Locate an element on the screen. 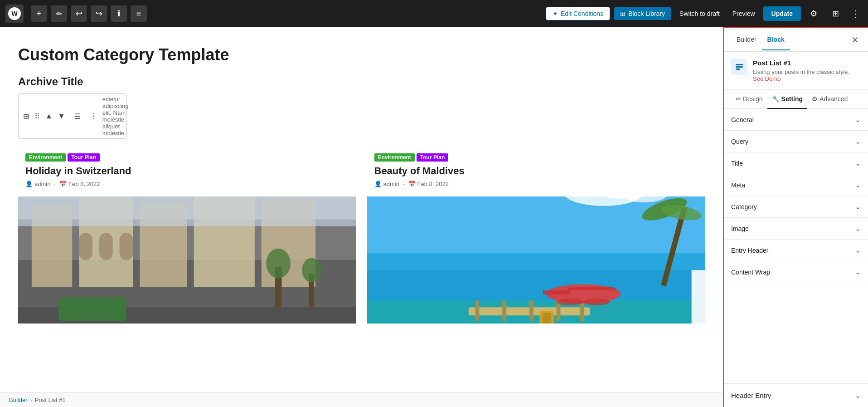 The image size is (868, 407). post-date: Feb 8, 2022 is located at coordinates (84, 184).